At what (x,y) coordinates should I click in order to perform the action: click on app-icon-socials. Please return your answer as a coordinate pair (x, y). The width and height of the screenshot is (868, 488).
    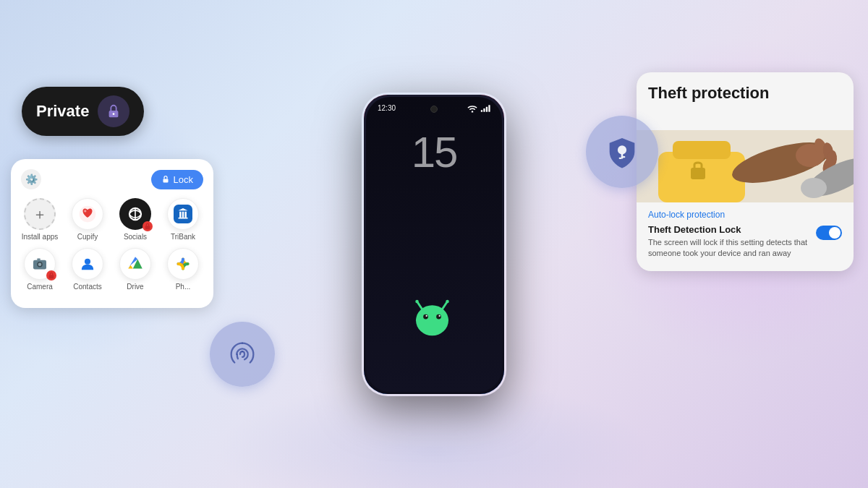
    Looking at the image, I should click on (135, 214).